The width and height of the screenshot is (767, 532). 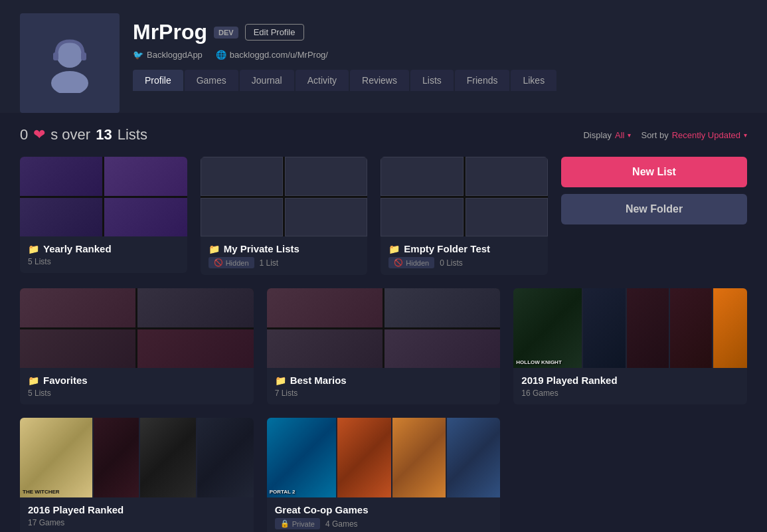 I want to click on stats-right: Display All ▾ Sort by Recently Updated ▾, so click(x=665, y=135).